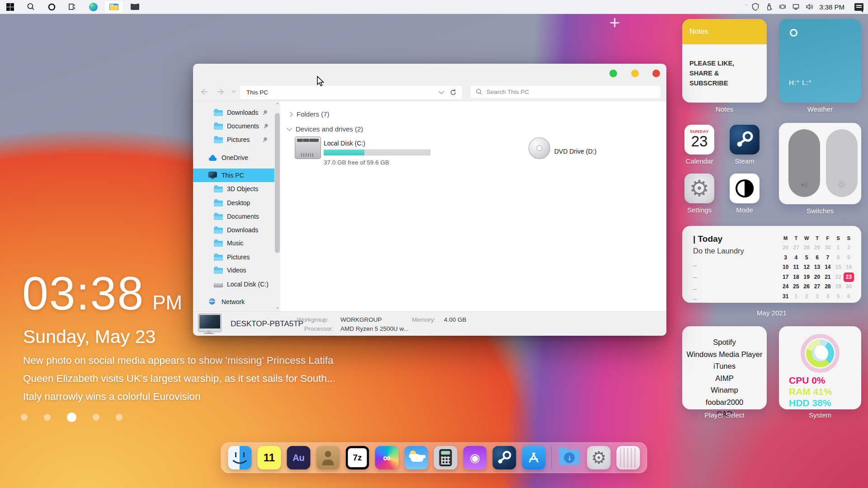  What do you see at coordinates (135, 7) in the screenshot?
I see `taskbar-mail-button` at bounding box center [135, 7].